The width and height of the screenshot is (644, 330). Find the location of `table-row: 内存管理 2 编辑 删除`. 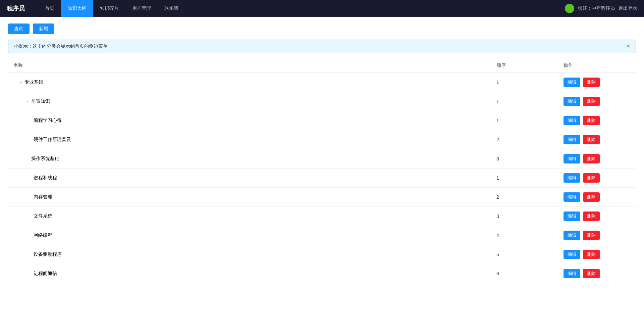

table-row: 内存管理 2 编辑 删除 is located at coordinates (322, 197).